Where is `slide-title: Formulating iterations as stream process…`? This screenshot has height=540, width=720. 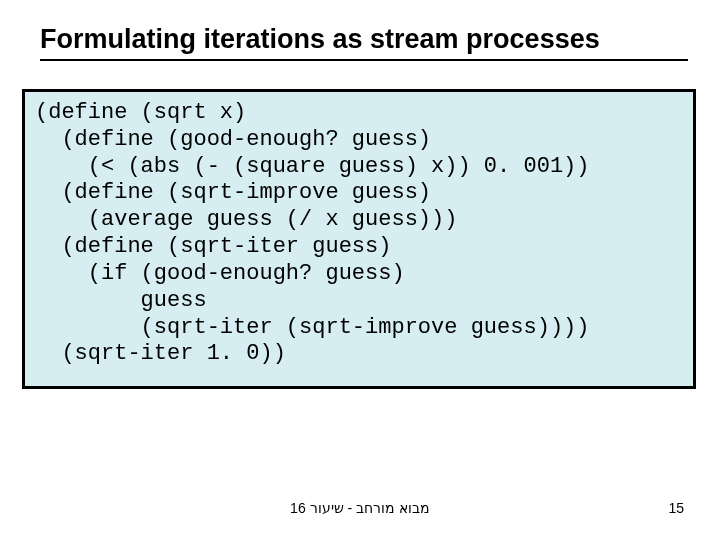
slide-title: Formulating iterations as stream process… is located at coordinates (366, 40).